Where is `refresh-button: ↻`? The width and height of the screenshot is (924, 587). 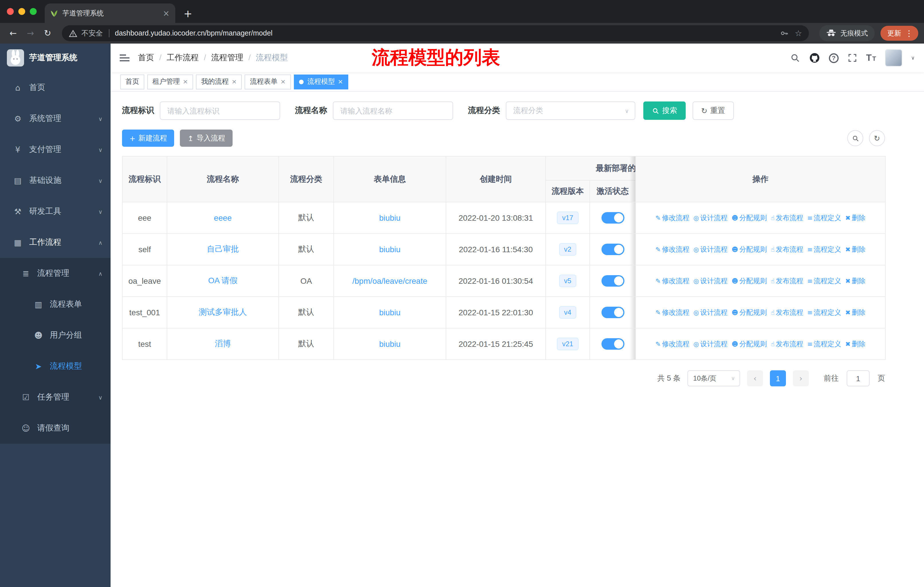
refresh-button: ↻ is located at coordinates (877, 138).